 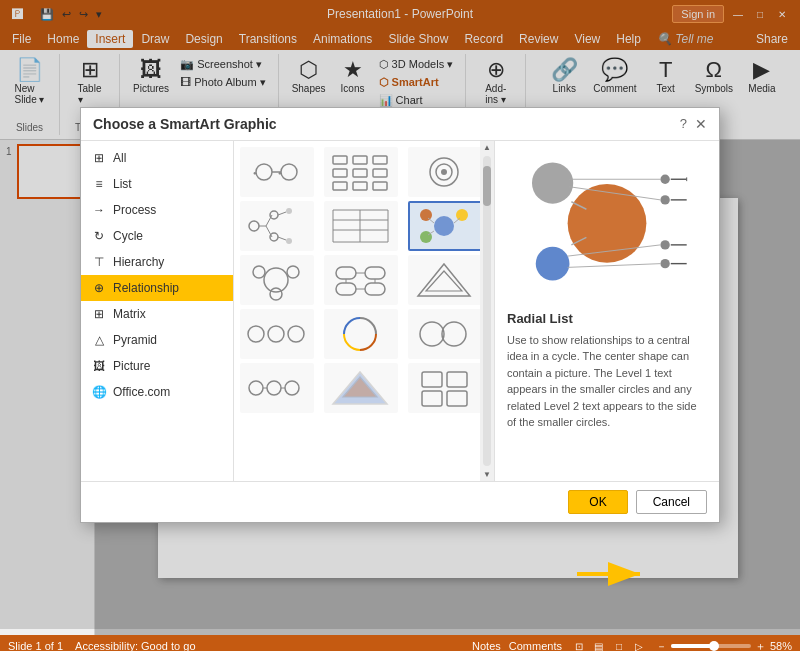 What do you see at coordinates (360, 172) in the screenshot?
I see `thumb-2-svg` at bounding box center [360, 172].